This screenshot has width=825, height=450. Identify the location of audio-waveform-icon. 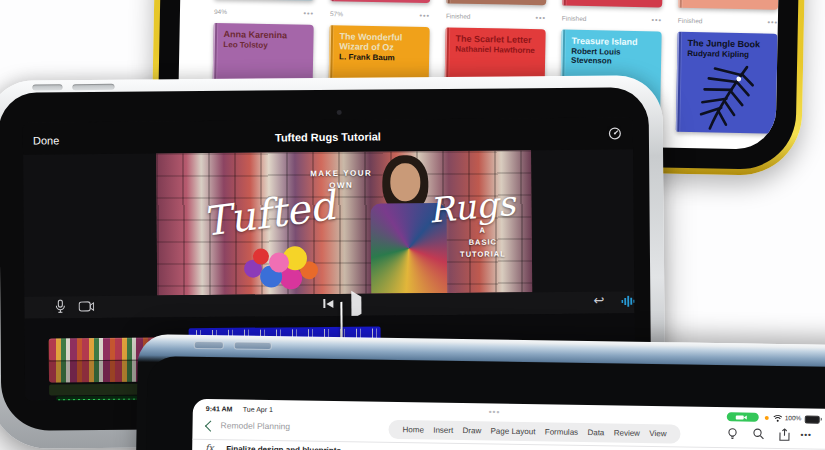
(628, 301).